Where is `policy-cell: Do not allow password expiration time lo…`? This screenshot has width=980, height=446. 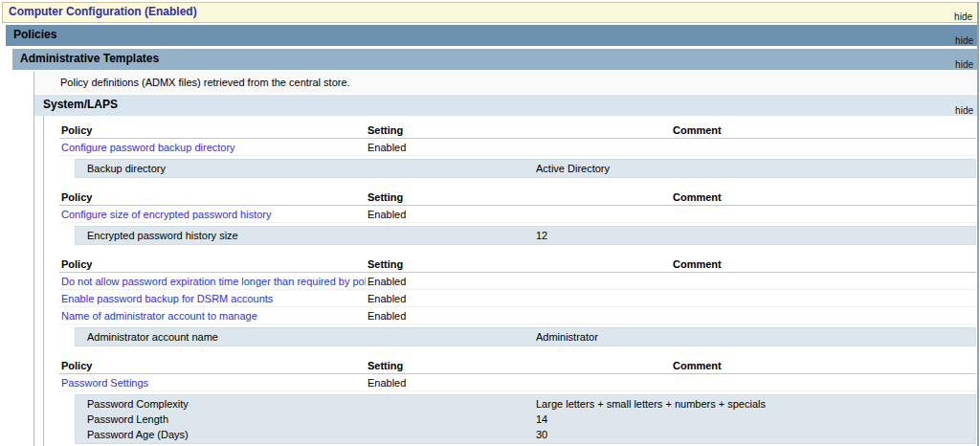 policy-cell: Do not allow password expiration time lo… is located at coordinates (212, 281).